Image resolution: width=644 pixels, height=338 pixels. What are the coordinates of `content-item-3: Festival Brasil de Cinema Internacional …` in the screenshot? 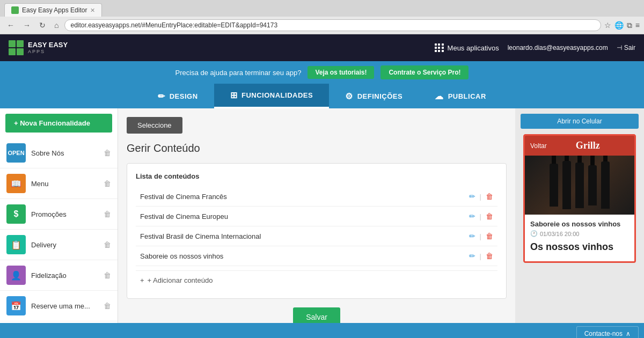 It's located at (317, 236).